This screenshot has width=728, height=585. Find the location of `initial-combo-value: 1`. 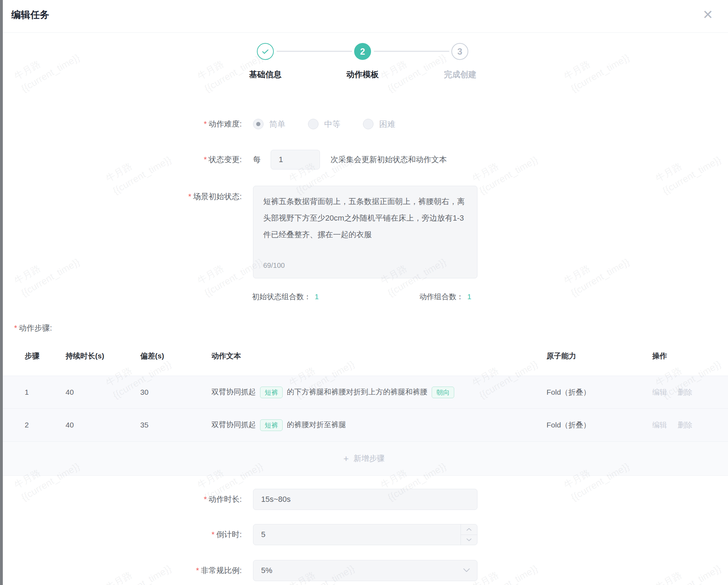

initial-combo-value: 1 is located at coordinates (317, 297).